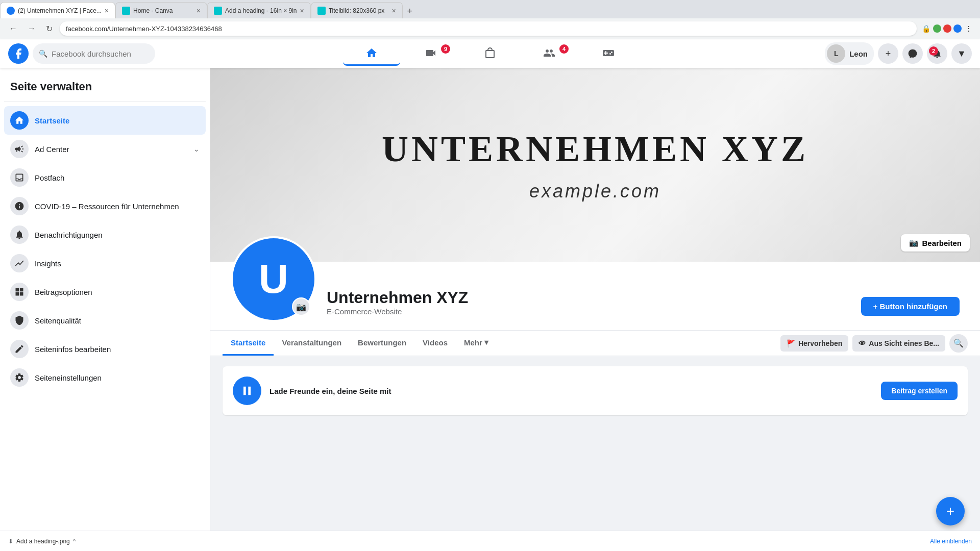  Describe the element at coordinates (815, 343) in the screenshot. I see `hervorheben-button: 🚩 Hervorheben` at that location.